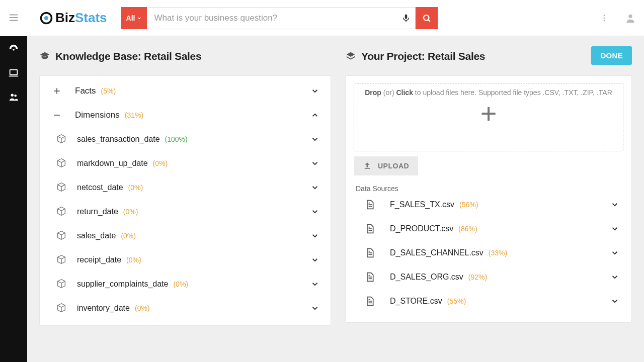 Image resolution: width=644 pixels, height=362 pixels. Describe the element at coordinates (104, 308) in the screenshot. I see `dimension-label: inventory_date` at that location.